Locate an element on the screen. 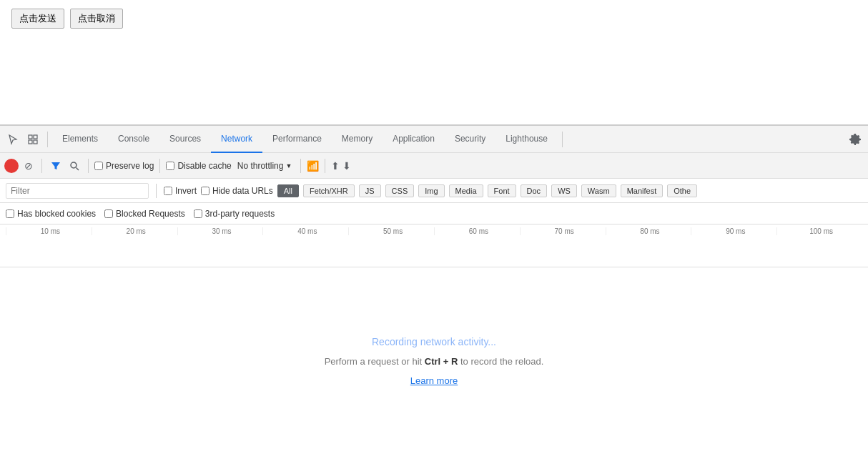 The height and width of the screenshot is (454, 868). tab-application: Application is located at coordinates (413, 139).